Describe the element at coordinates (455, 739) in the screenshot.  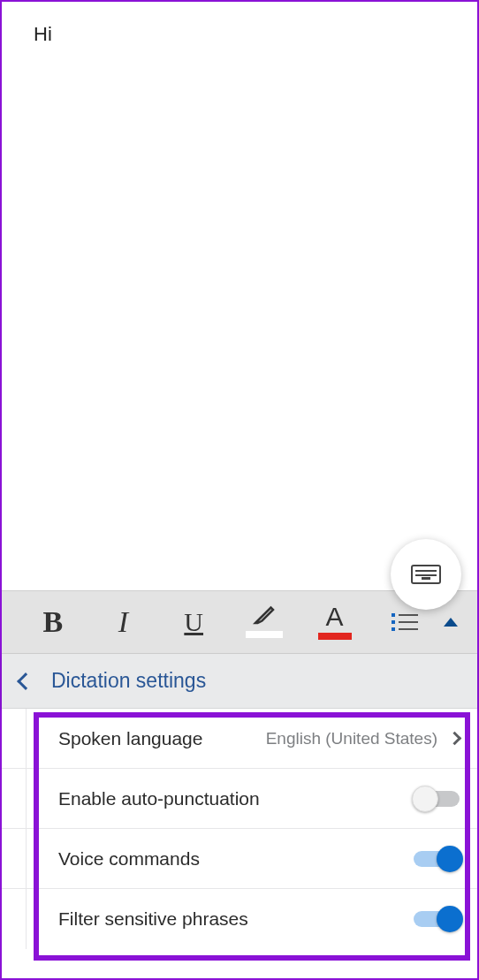
I see `chevron-right-icon` at that location.